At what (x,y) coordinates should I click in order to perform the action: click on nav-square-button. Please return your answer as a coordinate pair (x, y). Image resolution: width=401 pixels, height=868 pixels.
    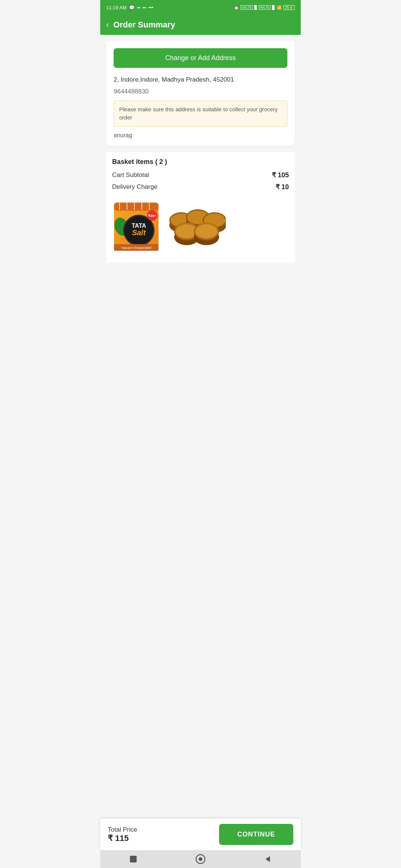
    Looking at the image, I should click on (133, 859).